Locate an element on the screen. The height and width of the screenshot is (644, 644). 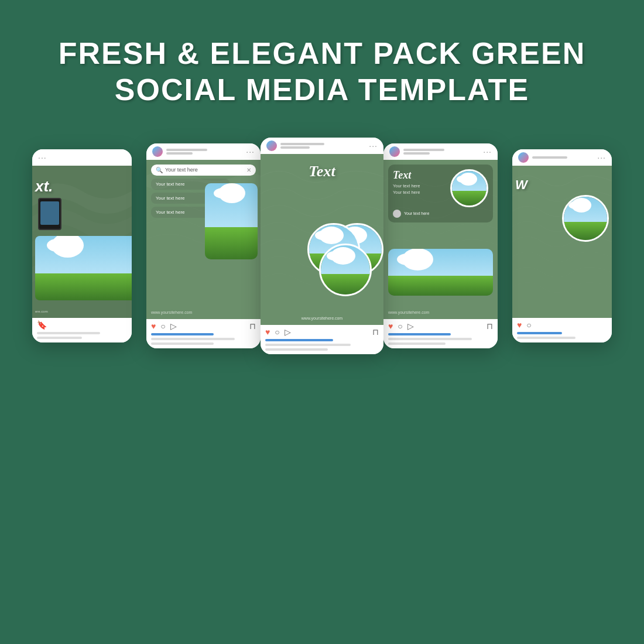
card4-website: www.yoursitehere.com is located at coordinates (409, 313).